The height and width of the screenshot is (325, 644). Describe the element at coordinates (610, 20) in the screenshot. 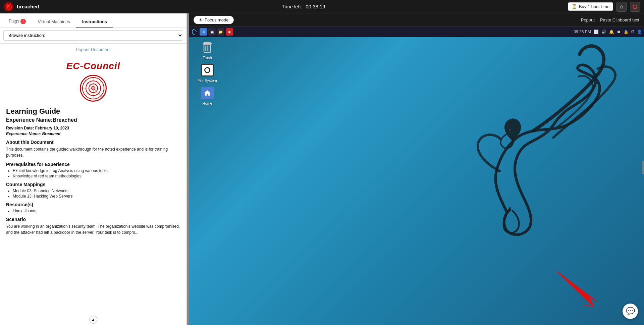

I see `vm-toolbar-right: Popout Paste Clipboard text` at that location.